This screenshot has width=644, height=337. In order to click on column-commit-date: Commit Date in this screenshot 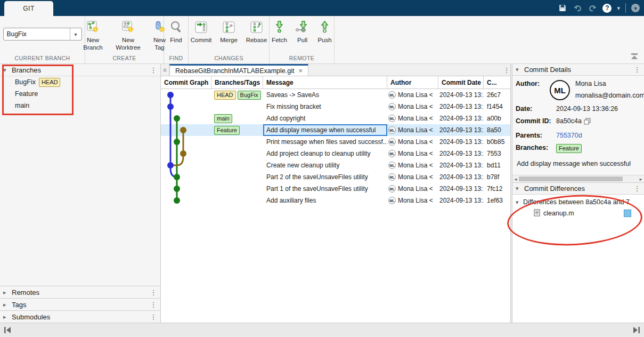, I will do `click(461, 82)`.